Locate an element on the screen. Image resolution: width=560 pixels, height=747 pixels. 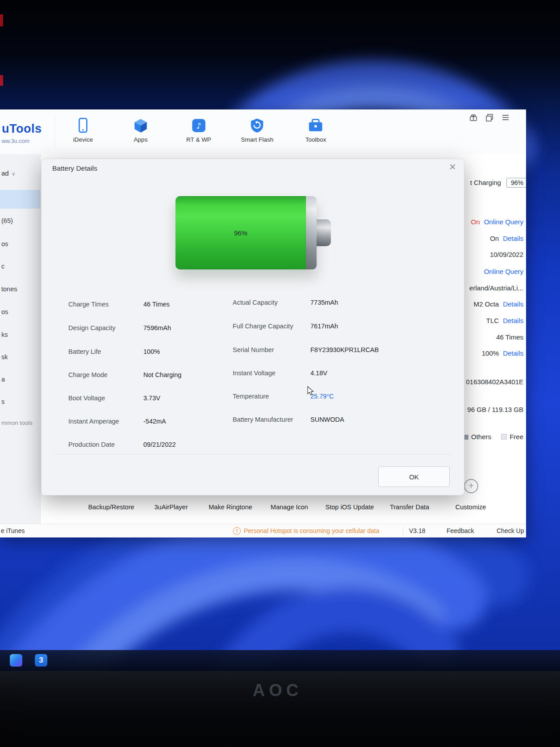
status-bar: e iTunes ! Personal Hotspot is consuming… is located at coordinates (263, 531).